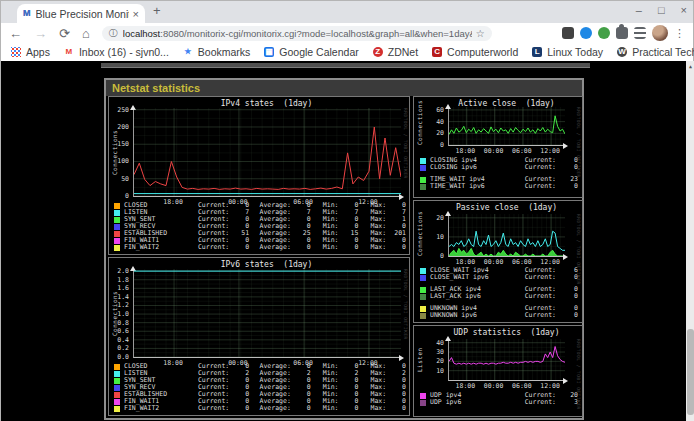 This screenshot has width=694, height=421. What do you see at coordinates (690, 372) in the screenshot?
I see `scrollbar-thumb` at bounding box center [690, 372].